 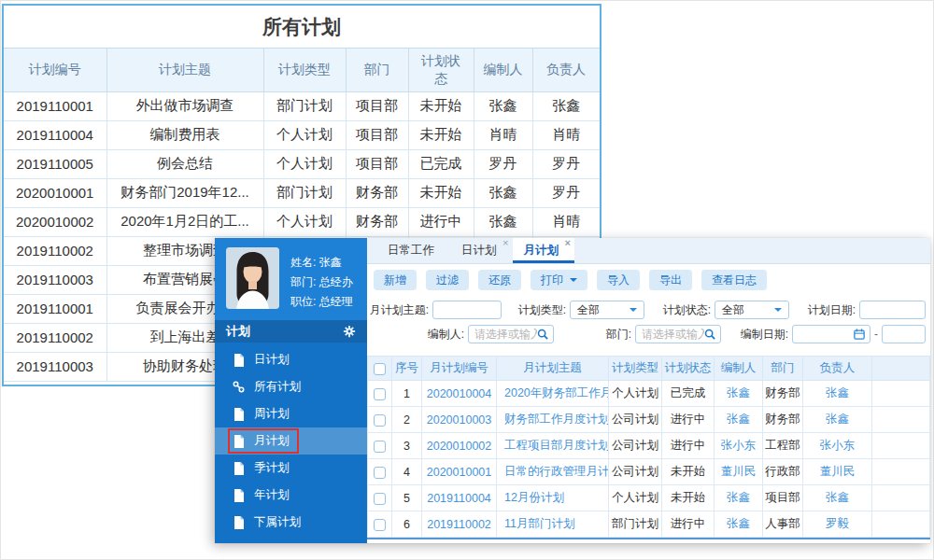 What do you see at coordinates (566, 222) in the screenshot?
I see `plan-owner-cell: 肖晴` at bounding box center [566, 222].